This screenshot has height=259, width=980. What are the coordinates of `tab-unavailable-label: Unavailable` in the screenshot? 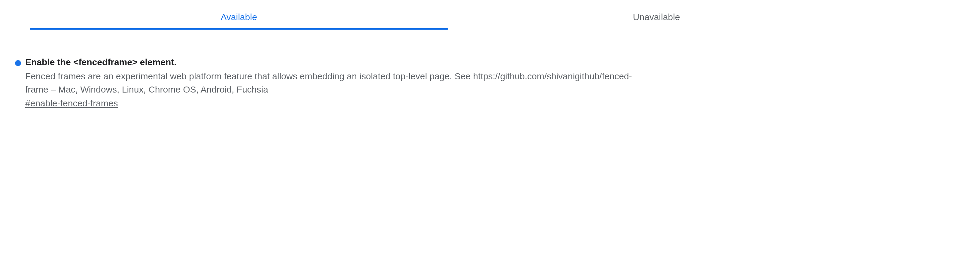 It's located at (657, 17).